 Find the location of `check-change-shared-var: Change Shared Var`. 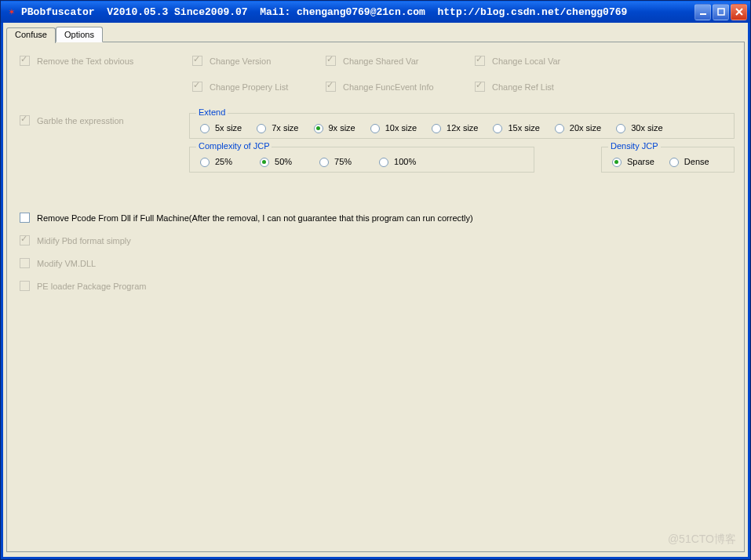

check-change-shared-var: Change Shared Var is located at coordinates (397, 61).